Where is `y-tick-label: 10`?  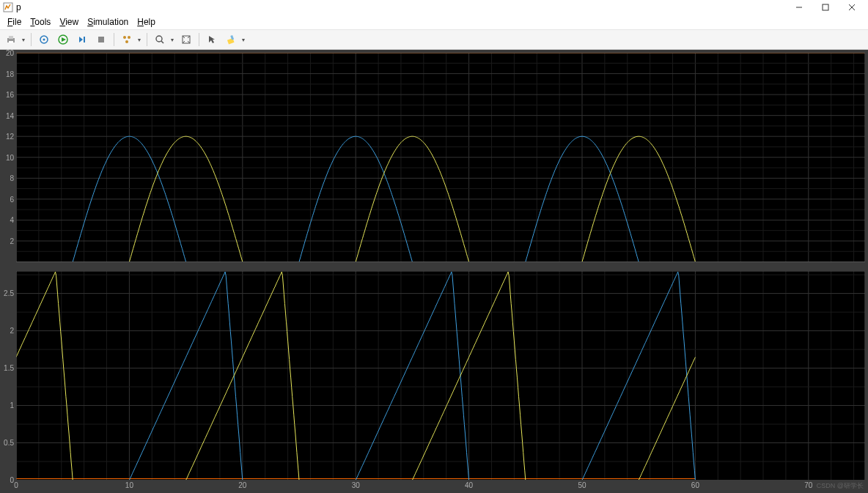
y-tick-label: 10 is located at coordinates (11, 157).